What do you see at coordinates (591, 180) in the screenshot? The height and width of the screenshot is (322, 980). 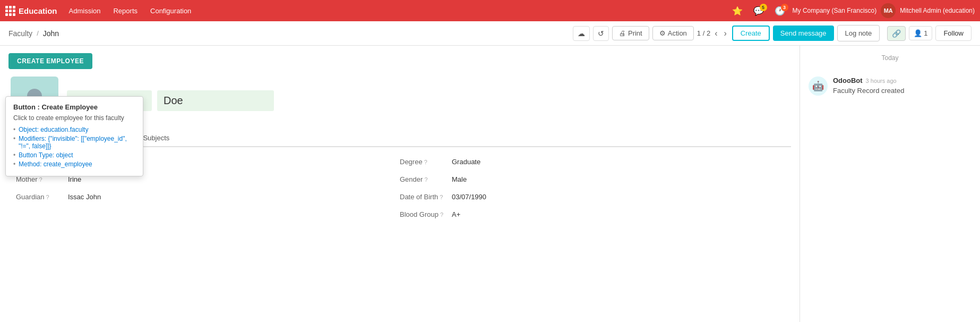 I see `gender-field-row: Gender ? Male` at bounding box center [591, 180].